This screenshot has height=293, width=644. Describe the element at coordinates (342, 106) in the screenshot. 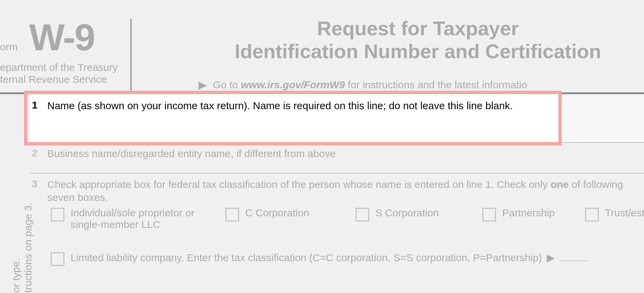

I see `line-1-text: Name (as shown on your income tax return…` at that location.